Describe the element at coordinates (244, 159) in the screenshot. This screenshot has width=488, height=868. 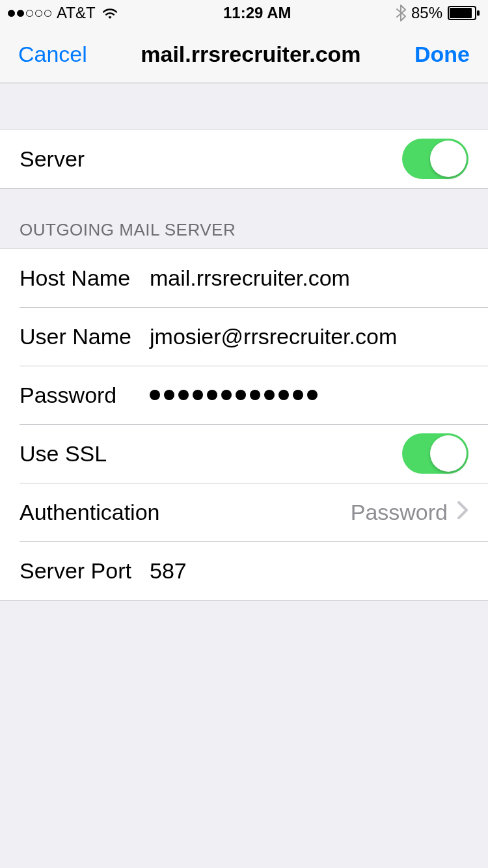
I see `server-toggle-group: Server` at that location.